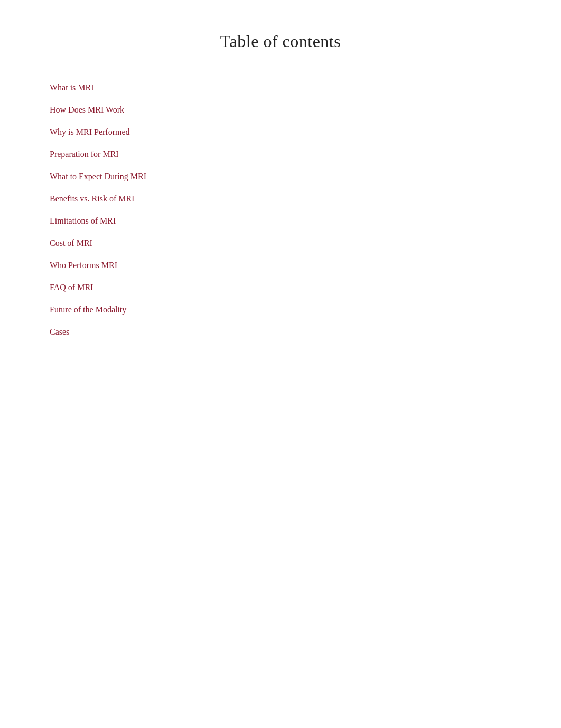  I want to click on toc-link-faq-of-mri: FAQ of MRI, so click(71, 288).